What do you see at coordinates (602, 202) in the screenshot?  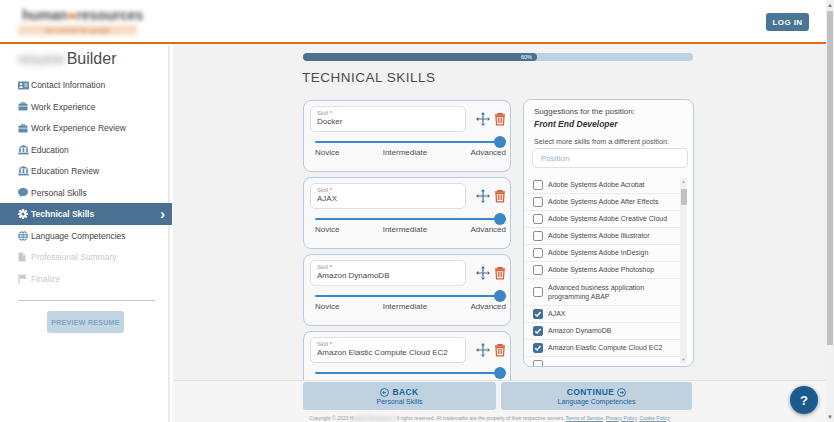 I see `suggestion-row: Adobe Systems Adobe After Effects` at bounding box center [602, 202].